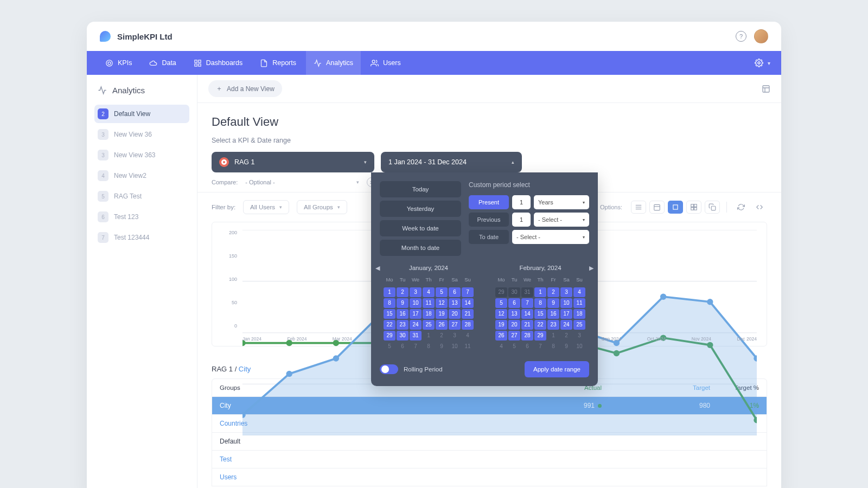 The height and width of the screenshot is (488, 868). Describe the element at coordinates (142, 176) in the screenshot. I see `sidebar-item: 4New View2` at that location.